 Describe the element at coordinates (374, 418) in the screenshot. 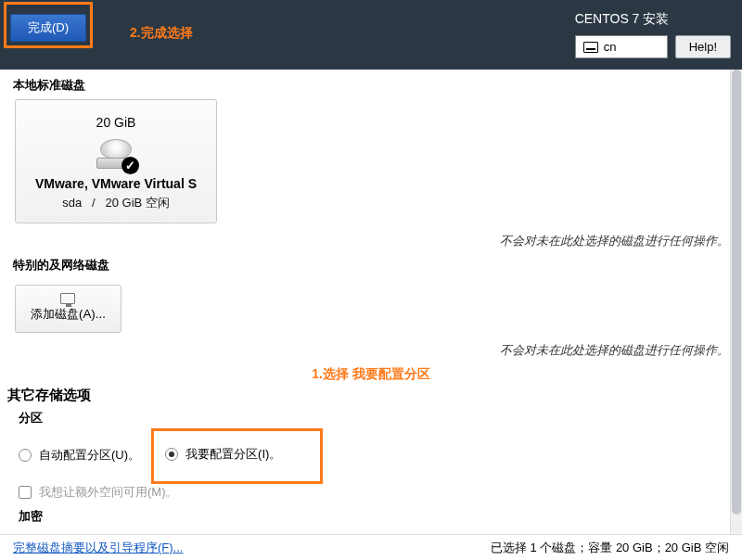

I see `partitioning-heading: 分区` at that location.